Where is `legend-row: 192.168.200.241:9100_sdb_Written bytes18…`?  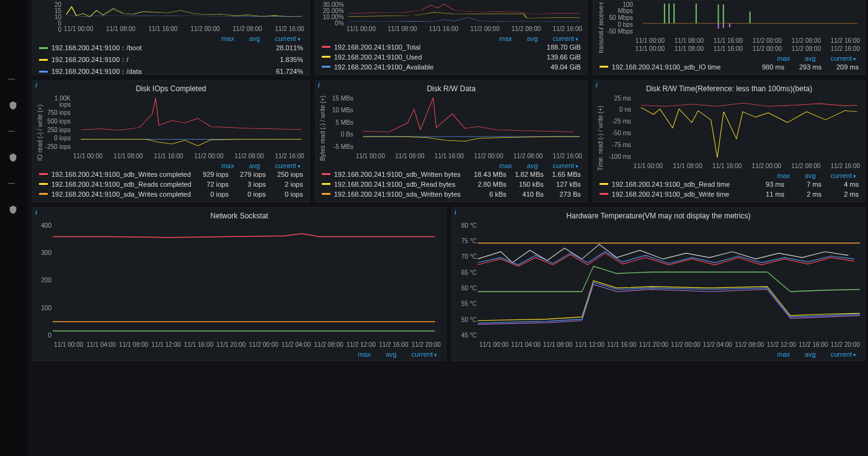 legend-row: 192.168.200.241:9100_sdb_Written bytes18… is located at coordinates (451, 174).